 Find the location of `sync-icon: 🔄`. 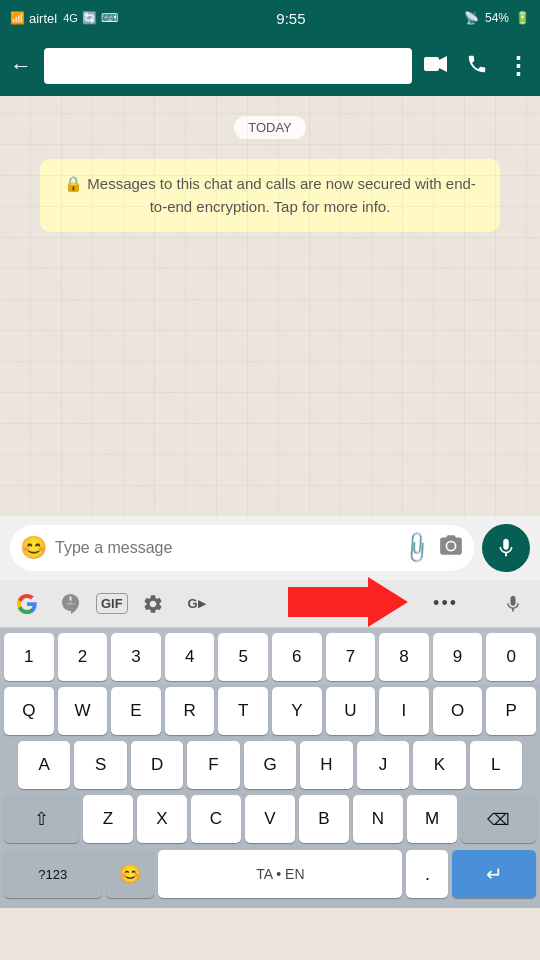

sync-icon: 🔄 is located at coordinates (90, 18).